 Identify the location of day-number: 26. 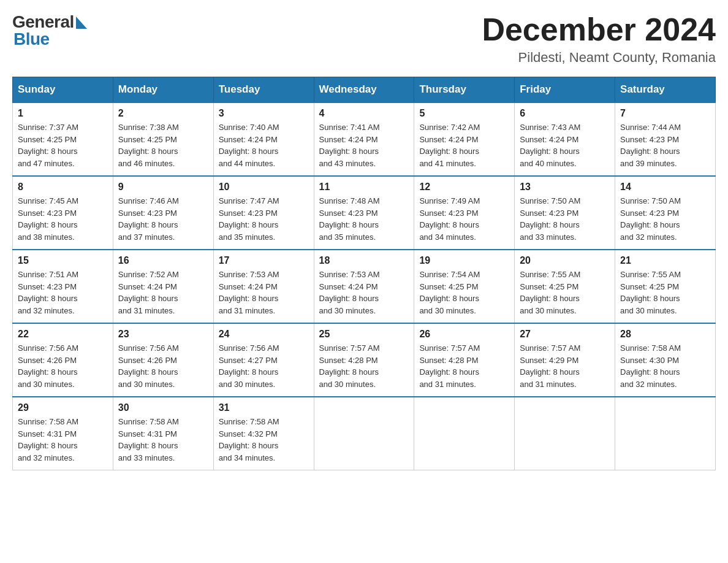
(464, 334).